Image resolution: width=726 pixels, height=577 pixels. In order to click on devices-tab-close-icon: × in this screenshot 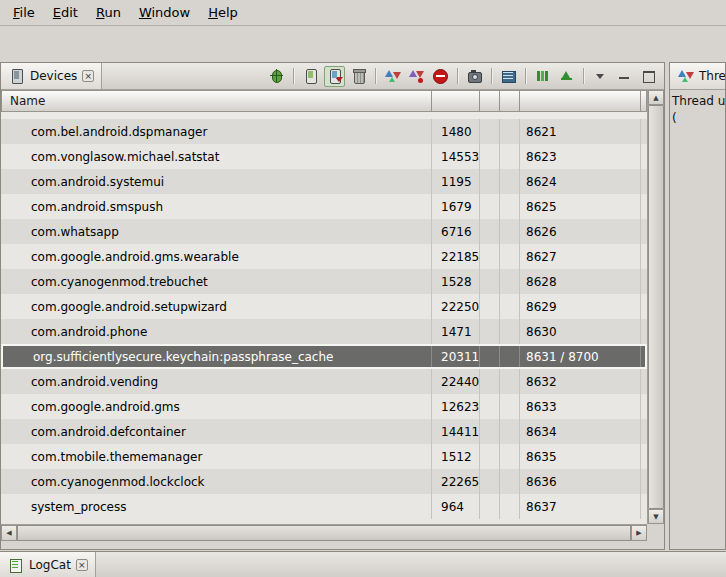, I will do `click(88, 76)`.